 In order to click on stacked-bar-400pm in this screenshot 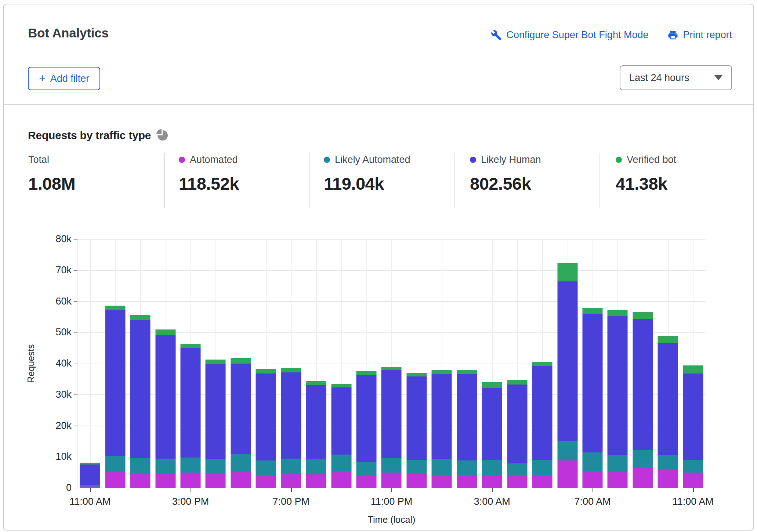, I will do `click(216, 424)`.